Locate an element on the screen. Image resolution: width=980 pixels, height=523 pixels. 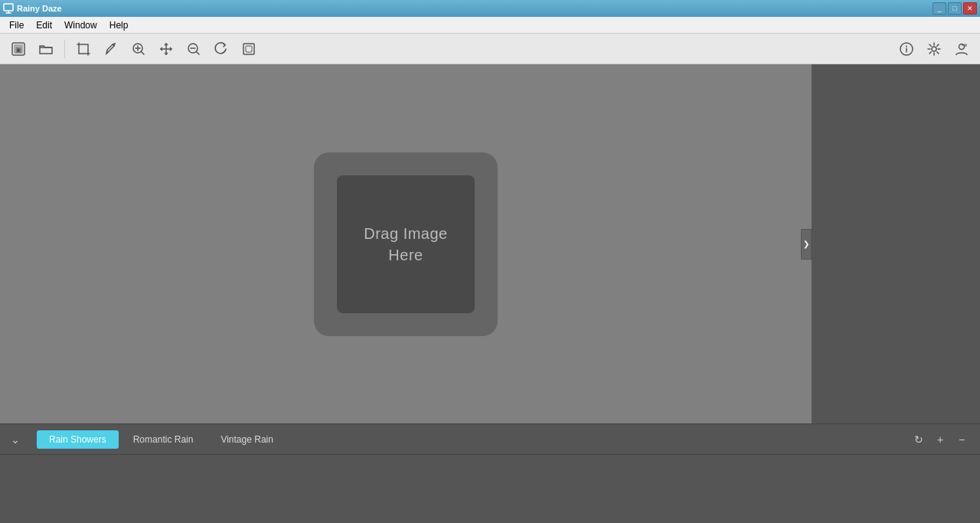
image-button: ▣ is located at coordinates (18, 49).